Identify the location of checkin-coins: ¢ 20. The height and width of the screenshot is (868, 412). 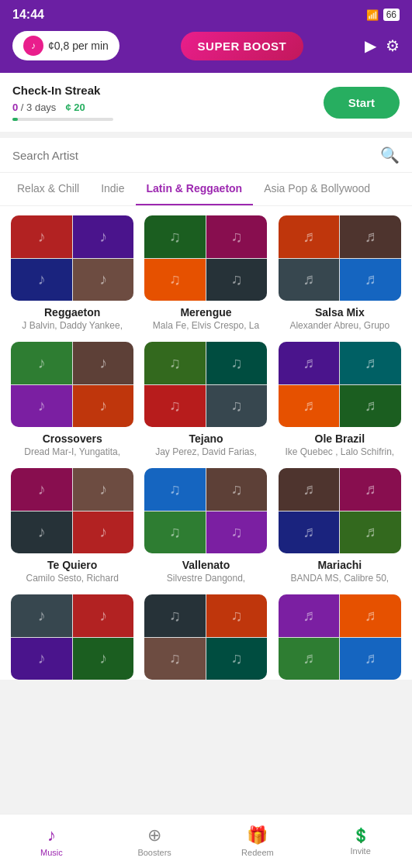
(74, 107).